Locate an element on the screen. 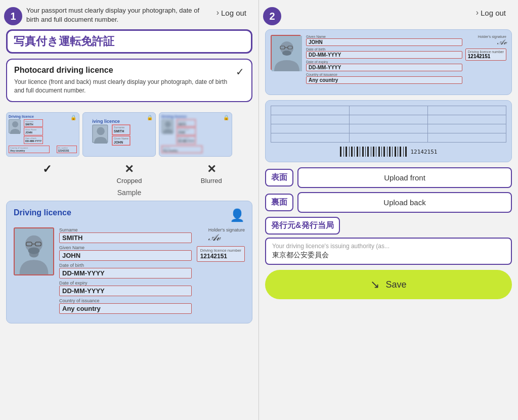 This screenshot has width=518, height=420. dl-card-title: Driving licence is located at coordinates (42, 213).